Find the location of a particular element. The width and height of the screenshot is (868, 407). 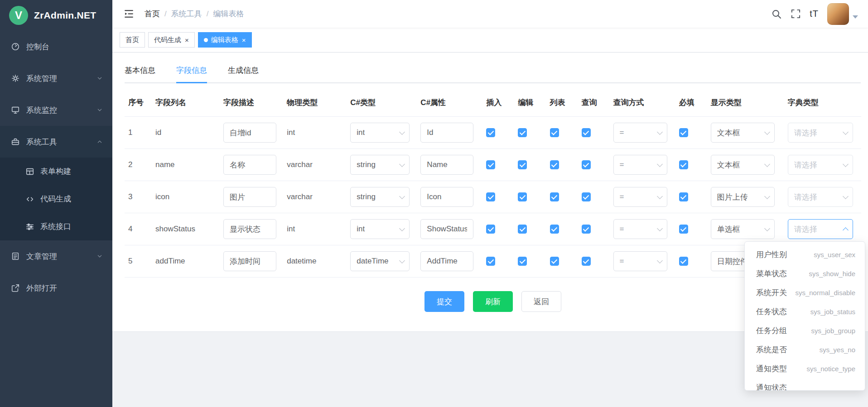

user-menu is located at coordinates (843, 14).